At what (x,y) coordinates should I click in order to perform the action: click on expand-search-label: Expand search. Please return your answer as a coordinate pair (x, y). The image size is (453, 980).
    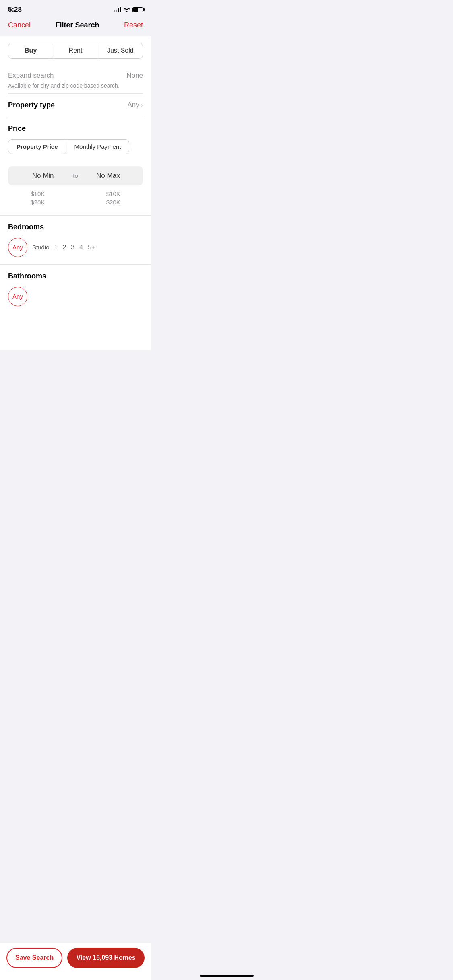
    Looking at the image, I should click on (31, 76).